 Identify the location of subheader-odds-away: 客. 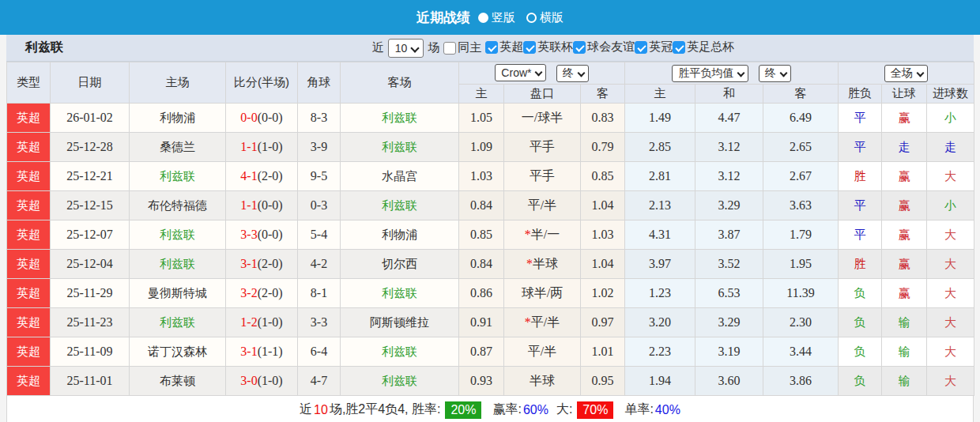
(801, 94).